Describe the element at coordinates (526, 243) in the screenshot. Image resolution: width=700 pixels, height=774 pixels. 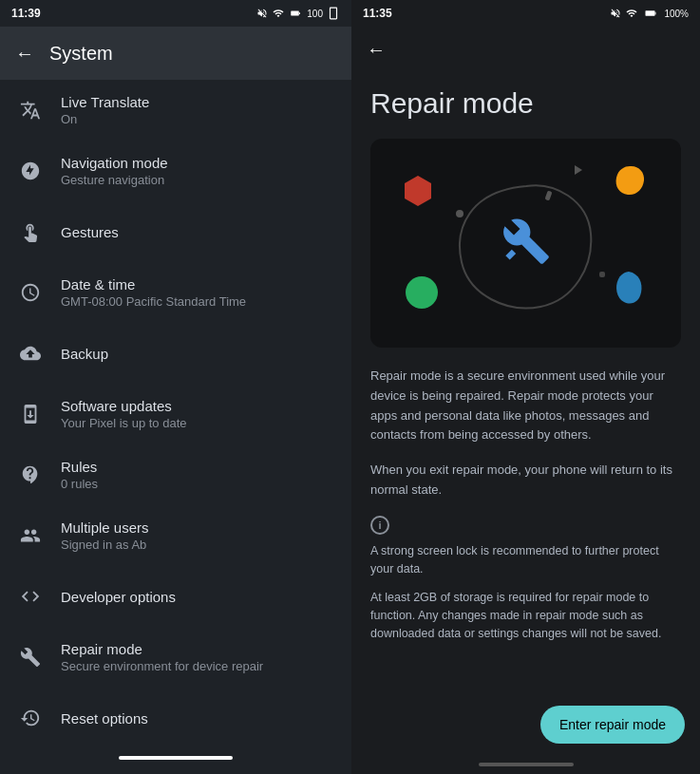
I see `tools-icon` at that location.